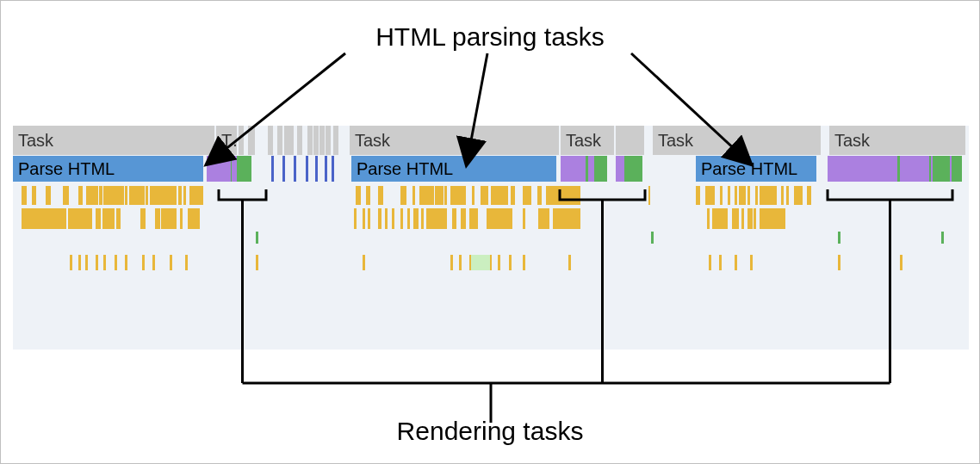 The width and height of the screenshot is (980, 464). I want to click on task-block: T…, so click(226, 140).